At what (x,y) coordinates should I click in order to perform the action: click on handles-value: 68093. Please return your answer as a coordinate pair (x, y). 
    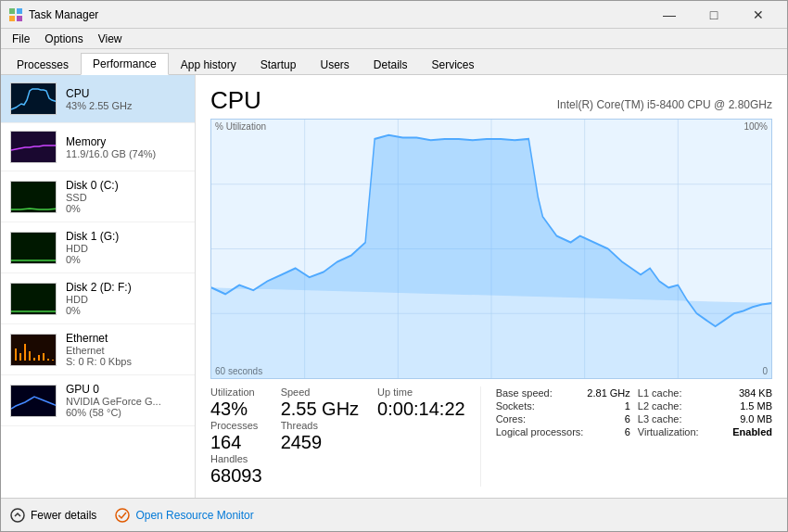
    Looking at the image, I should click on (236, 475).